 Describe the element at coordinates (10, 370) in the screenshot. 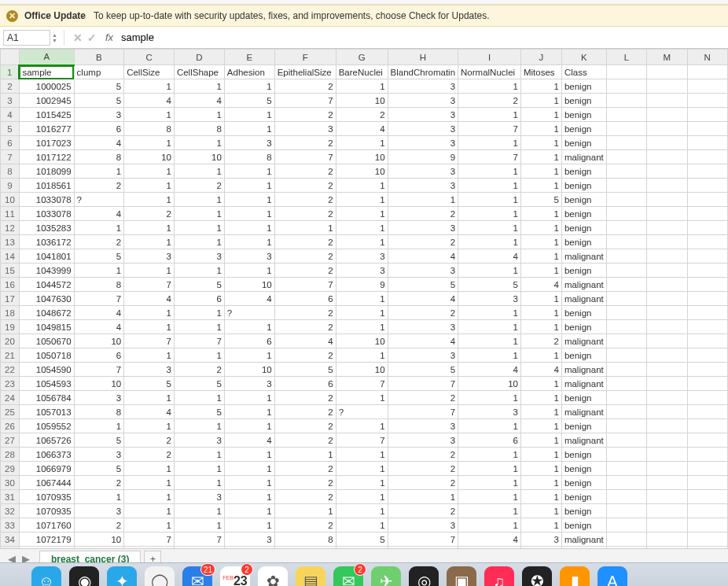

I see `row-header: 22` at that location.